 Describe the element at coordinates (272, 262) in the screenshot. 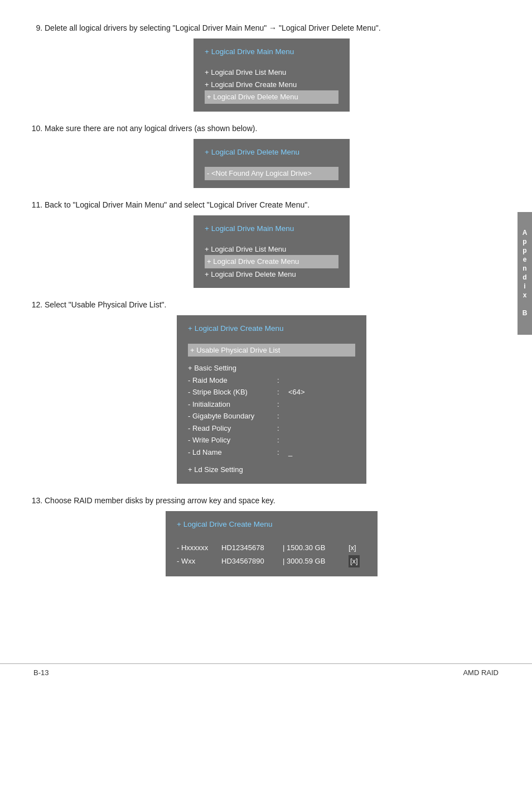

I see `menu-item-step11-1-highlighted: + Logical Drive Create Menu` at that location.